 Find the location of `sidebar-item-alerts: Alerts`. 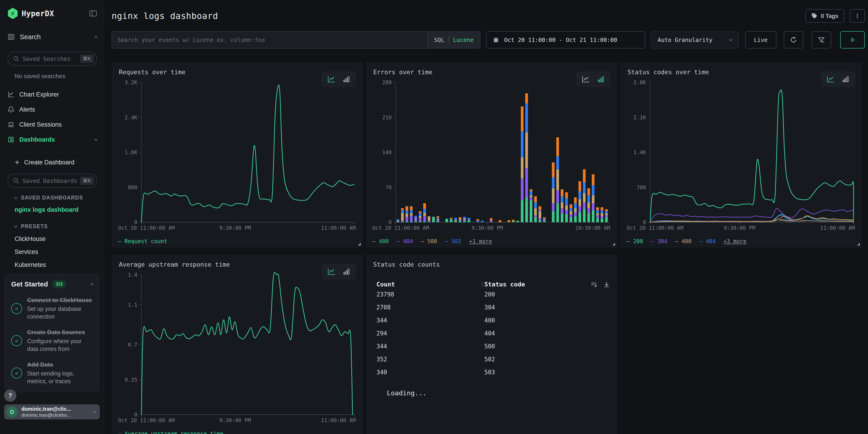

sidebar-item-alerts: Alerts is located at coordinates (52, 110).